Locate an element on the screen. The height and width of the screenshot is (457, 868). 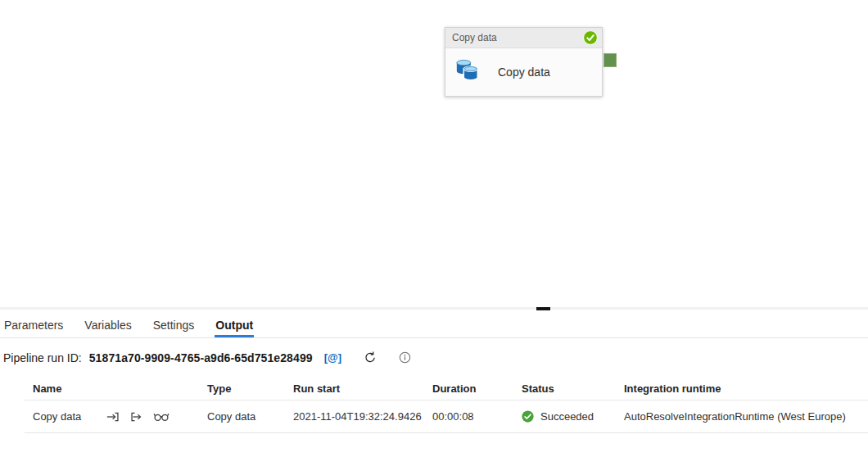
header-name: Name is located at coordinates (111, 388).